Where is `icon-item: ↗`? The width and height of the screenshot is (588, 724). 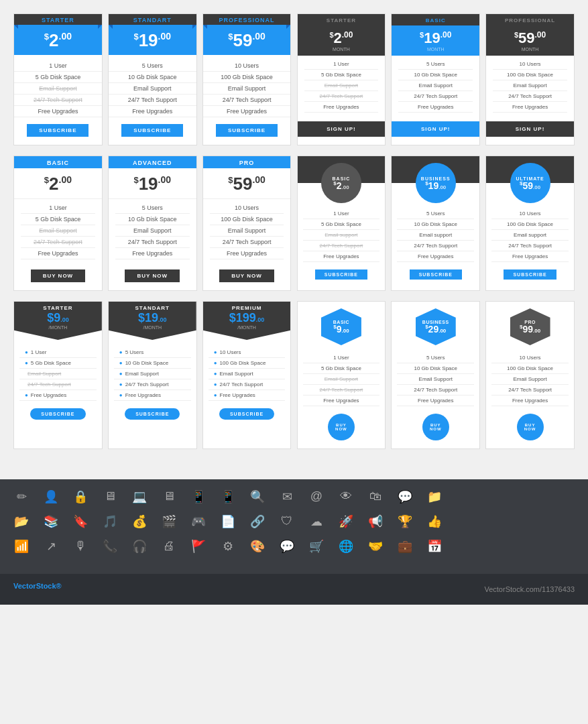 icon-item: ↗ is located at coordinates (51, 546).